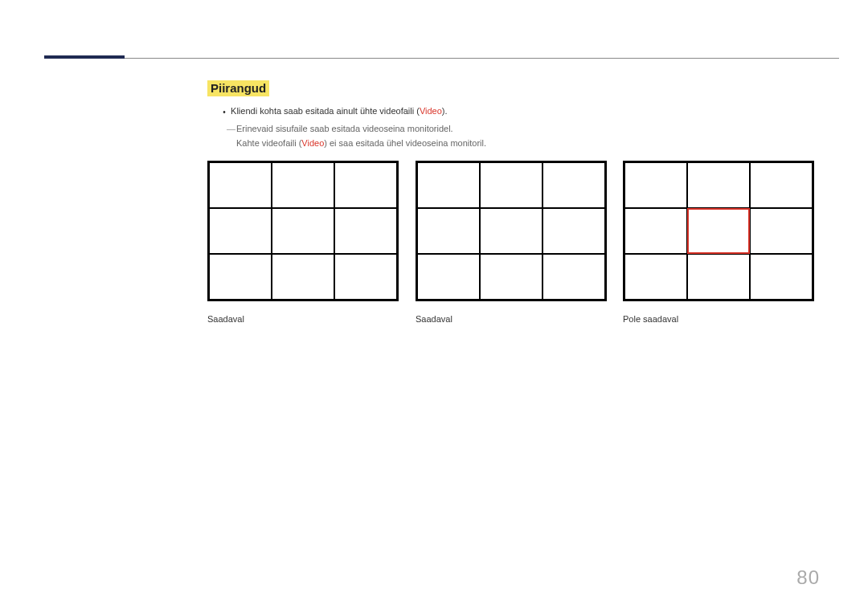  What do you see at coordinates (238, 88) in the screenshot?
I see `section-heading: Piirangud` at bounding box center [238, 88].